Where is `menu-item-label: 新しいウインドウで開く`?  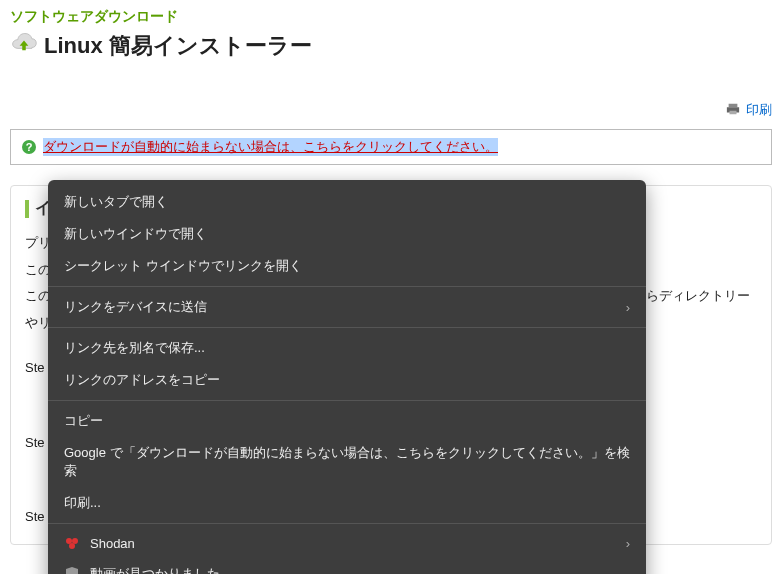 menu-item-label: 新しいウインドウで開く is located at coordinates (136, 234).